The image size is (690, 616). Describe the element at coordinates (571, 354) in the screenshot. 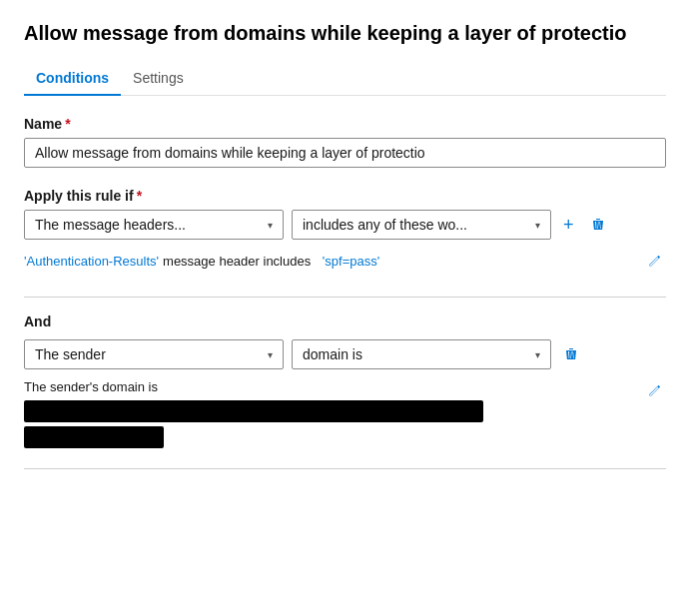

I see `delete-and-condition-button` at that location.